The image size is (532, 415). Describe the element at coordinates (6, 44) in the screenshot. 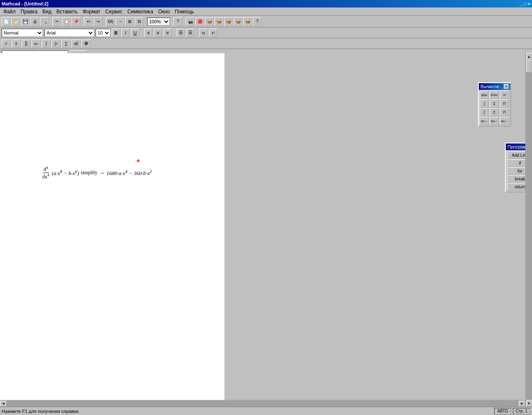

I see `check-symbol-button: ✓` at that location.